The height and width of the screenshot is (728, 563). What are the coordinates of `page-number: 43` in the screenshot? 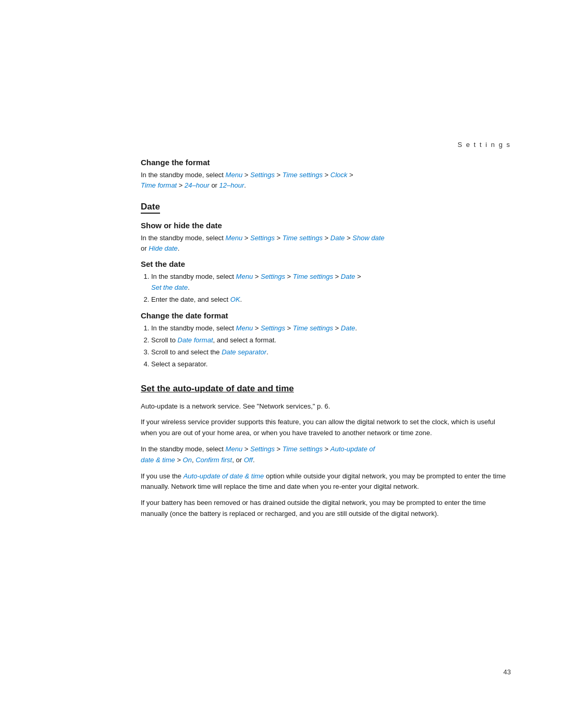 It's located at (507, 672).